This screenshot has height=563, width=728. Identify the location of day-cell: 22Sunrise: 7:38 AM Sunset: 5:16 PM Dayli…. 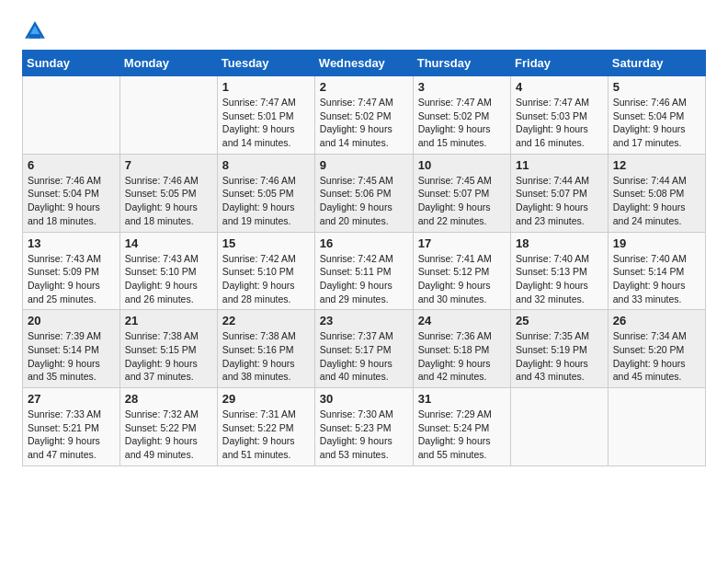
(266, 350).